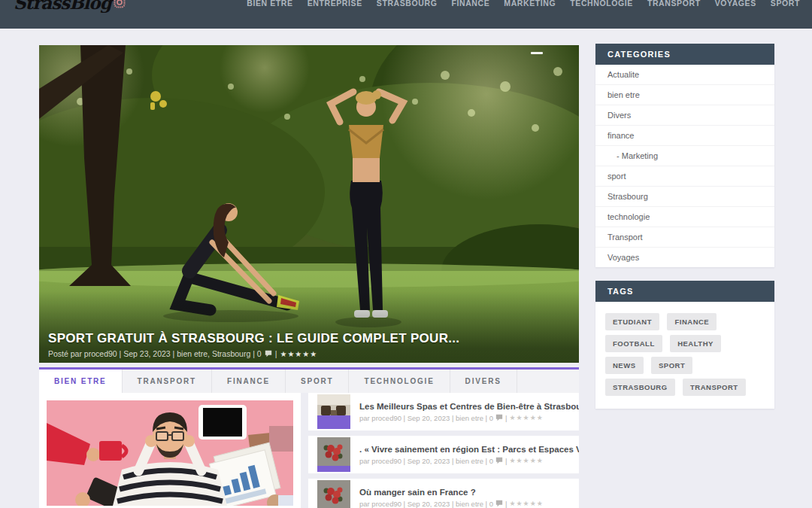 The image size is (812, 508). Describe the element at coordinates (685, 95) in the screenshot. I see `category-item-bien-etre: bien etre` at that location.